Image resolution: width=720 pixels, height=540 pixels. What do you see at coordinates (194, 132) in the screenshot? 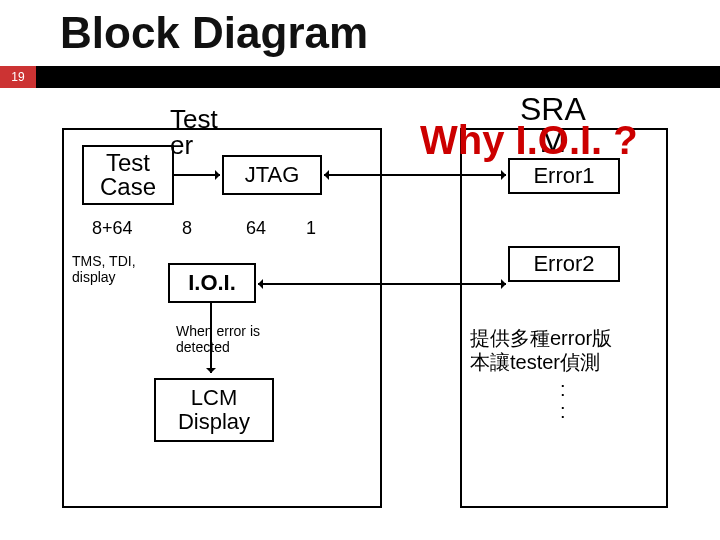
I see `tester-label: Test er` at bounding box center [194, 132].